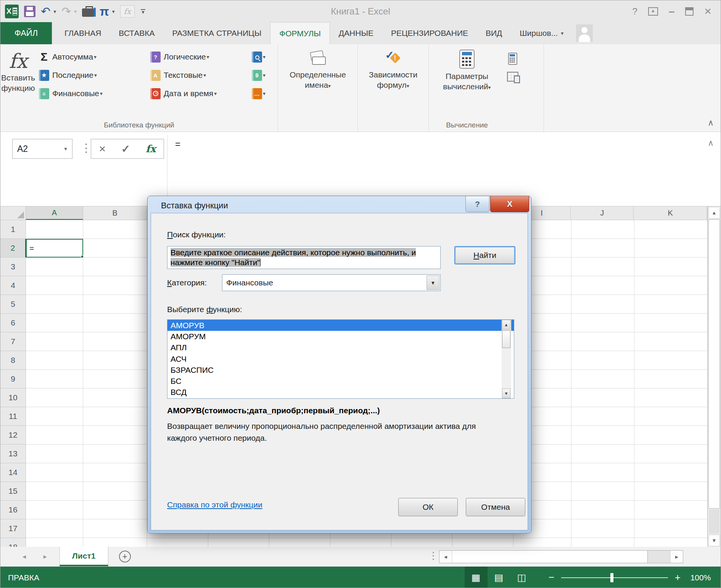  Describe the element at coordinates (92, 93) in the screenshot. I see `financial-functions-button: ≡ Финансовые▾` at that location.